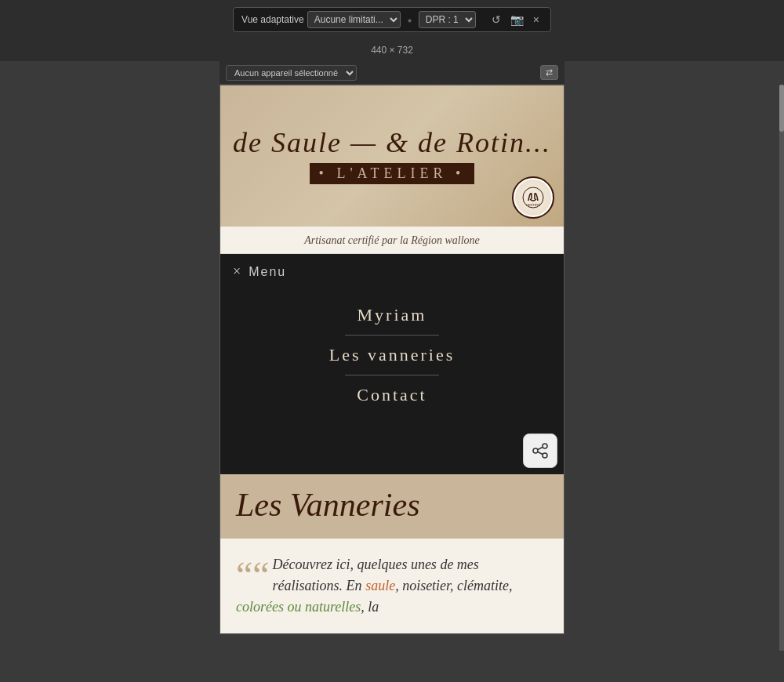 The width and height of the screenshot is (784, 682). Describe the element at coordinates (540, 451) in the screenshot. I see `share-button` at that location.